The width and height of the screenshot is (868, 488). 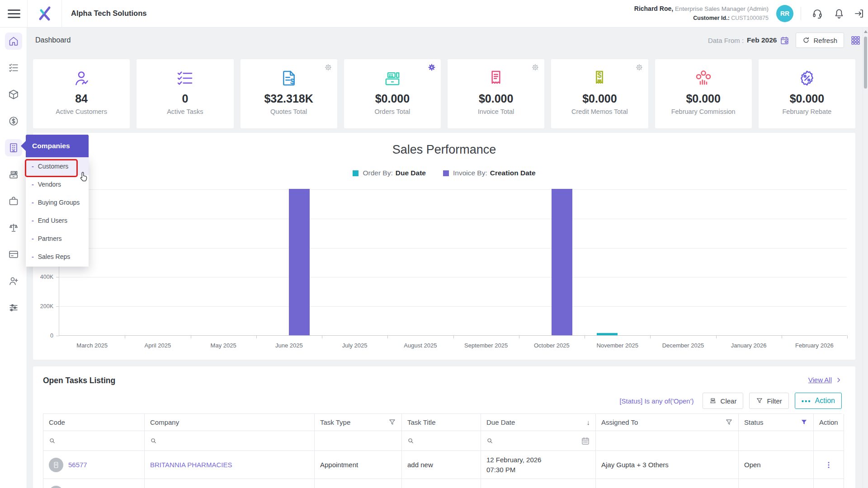 What do you see at coordinates (806, 40) in the screenshot?
I see `refresh-icon` at bounding box center [806, 40].